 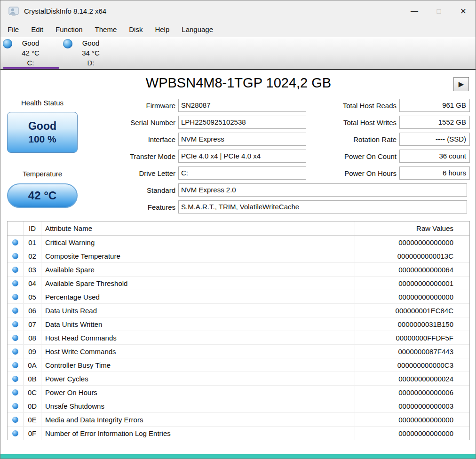 I want to click on info-field-value: C:, so click(x=242, y=173).